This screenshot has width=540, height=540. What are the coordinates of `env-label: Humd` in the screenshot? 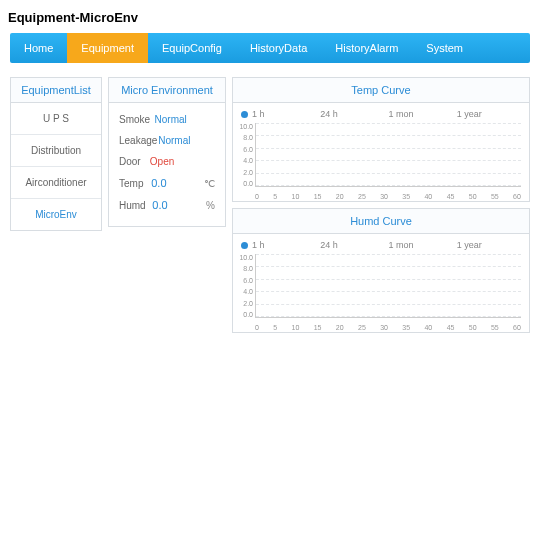 It's located at (132, 206).